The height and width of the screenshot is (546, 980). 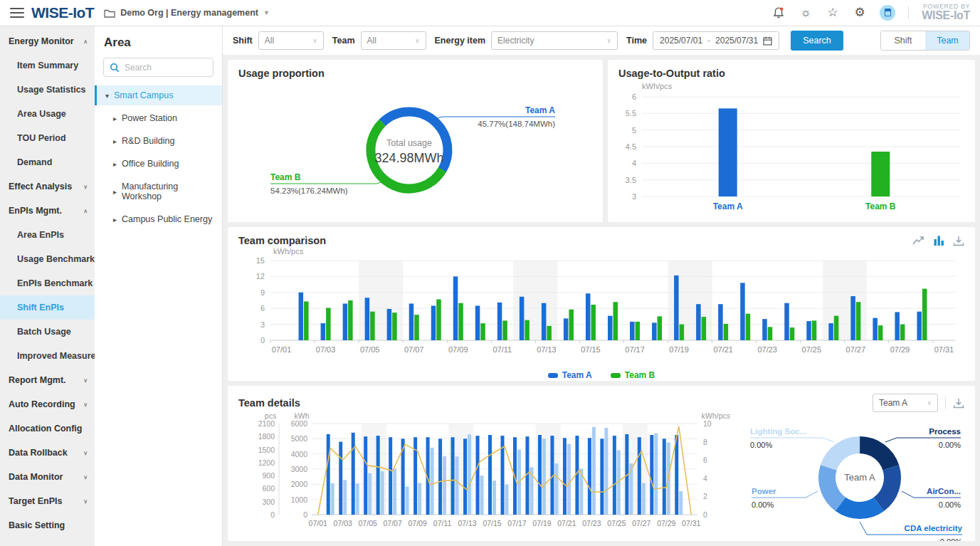 What do you see at coordinates (36, 501) in the screenshot?
I see `sidebar-item-label: Target EnPIs` at bounding box center [36, 501].